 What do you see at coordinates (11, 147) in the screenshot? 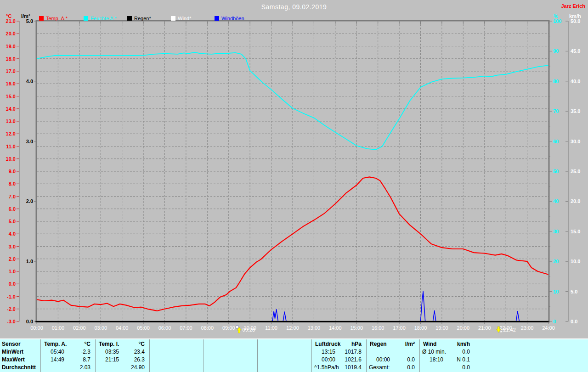
I see `svg-text: 11.0` at bounding box center [11, 147].